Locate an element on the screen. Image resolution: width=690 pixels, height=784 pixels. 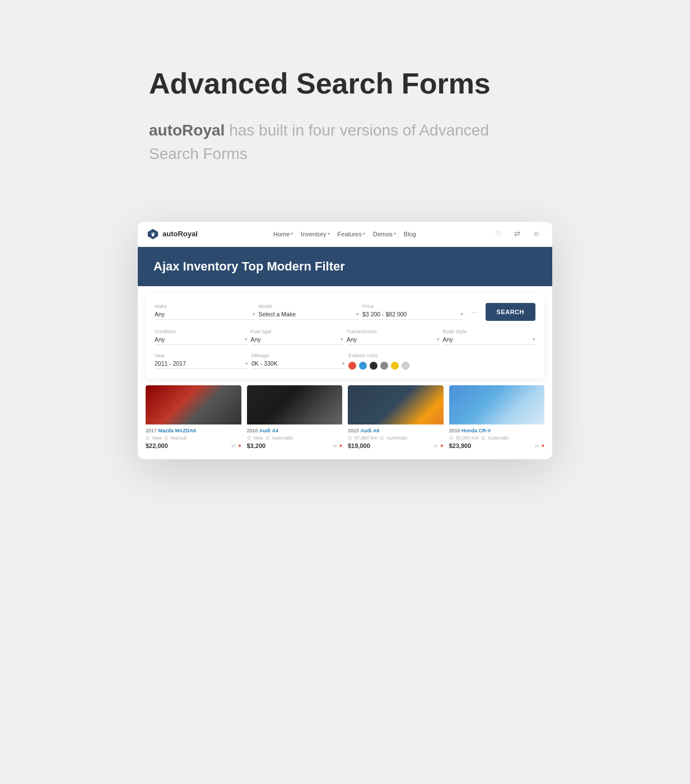
more-options-button: ··· is located at coordinates (474, 313).